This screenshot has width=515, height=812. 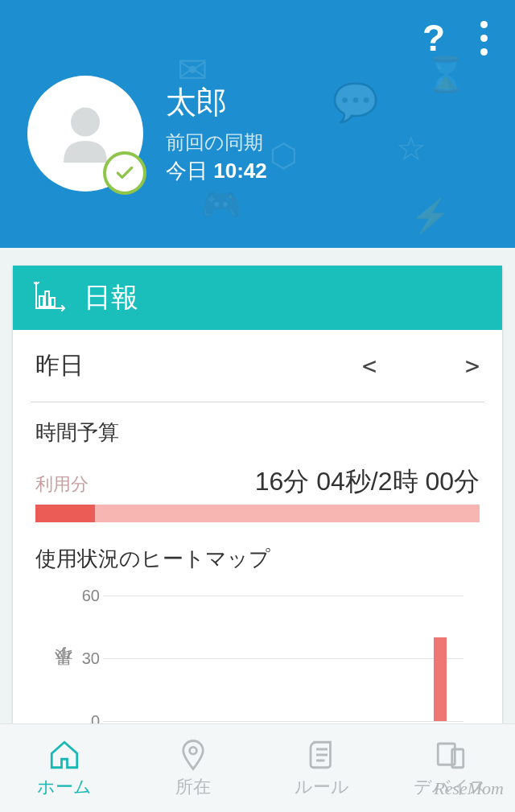 What do you see at coordinates (440, 679) in the screenshot?
I see `heatmap-bar` at bounding box center [440, 679].